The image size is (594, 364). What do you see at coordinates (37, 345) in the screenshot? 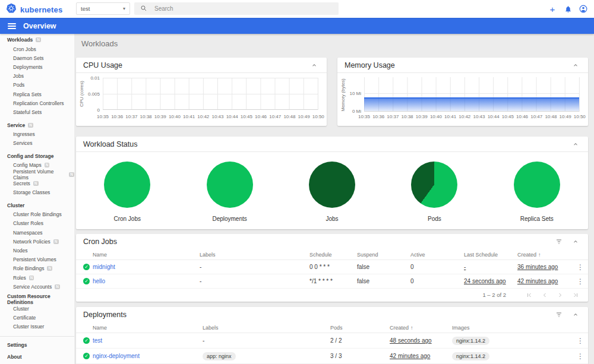
I see `sidebar-item-settings: Settings` at bounding box center [37, 345].